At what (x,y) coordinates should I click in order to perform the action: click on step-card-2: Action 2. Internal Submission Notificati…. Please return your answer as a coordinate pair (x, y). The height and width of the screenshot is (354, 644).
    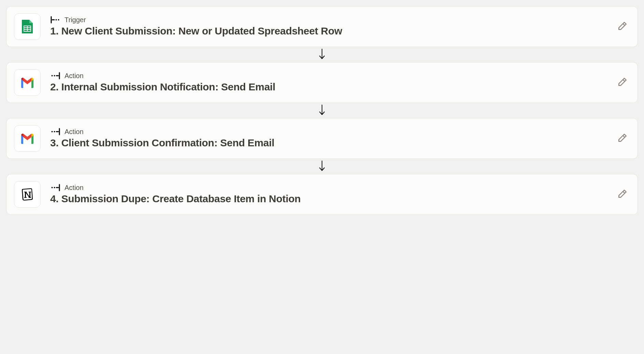
    Looking at the image, I should click on (322, 83).